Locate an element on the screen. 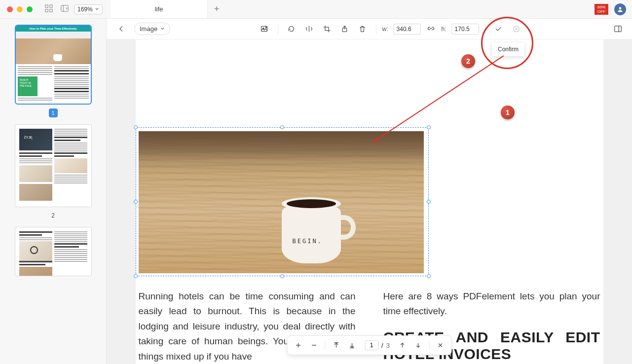 The height and width of the screenshot is (364, 632). tab-label: life is located at coordinates (159, 9).